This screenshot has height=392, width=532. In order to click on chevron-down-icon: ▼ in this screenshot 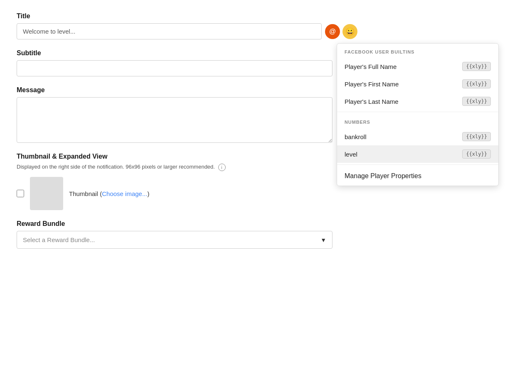, I will do `click(323, 240)`.